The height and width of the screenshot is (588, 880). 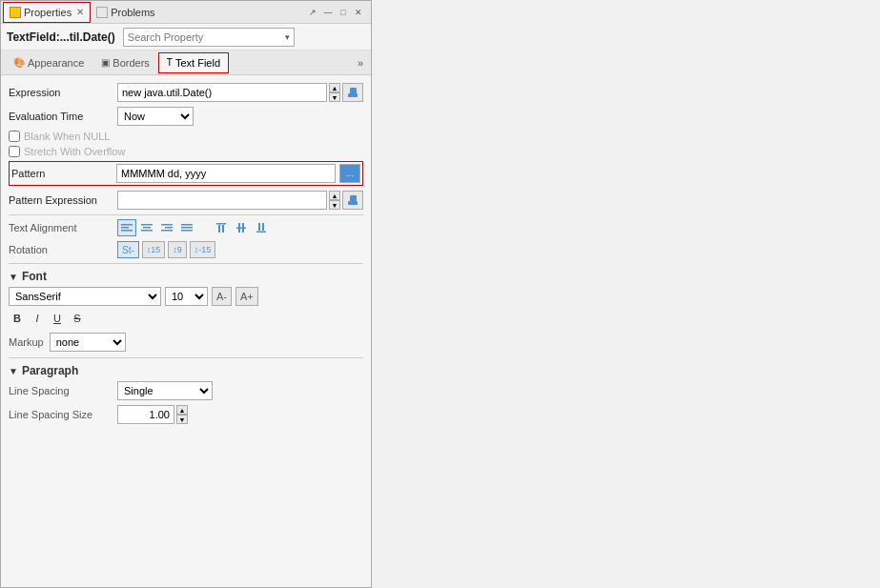 What do you see at coordinates (358, 12) in the screenshot?
I see `tab-action-close: ✕` at bounding box center [358, 12].